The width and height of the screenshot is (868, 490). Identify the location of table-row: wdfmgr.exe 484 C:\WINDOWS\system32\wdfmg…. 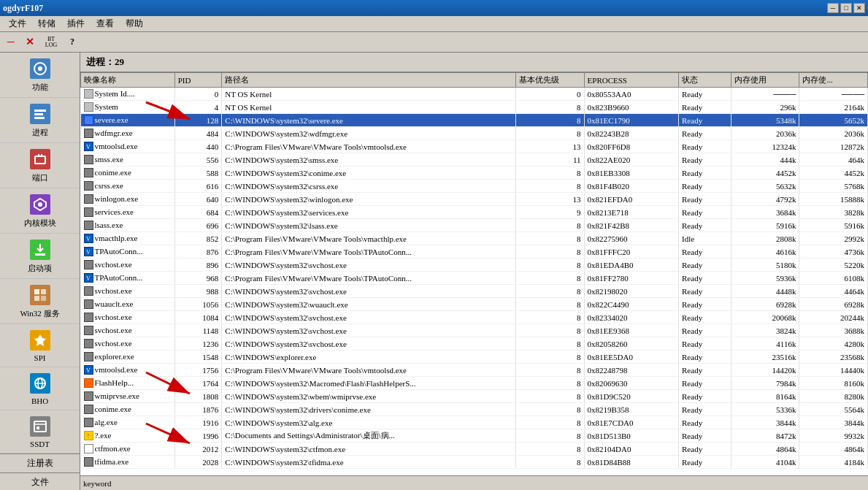
(475, 134).